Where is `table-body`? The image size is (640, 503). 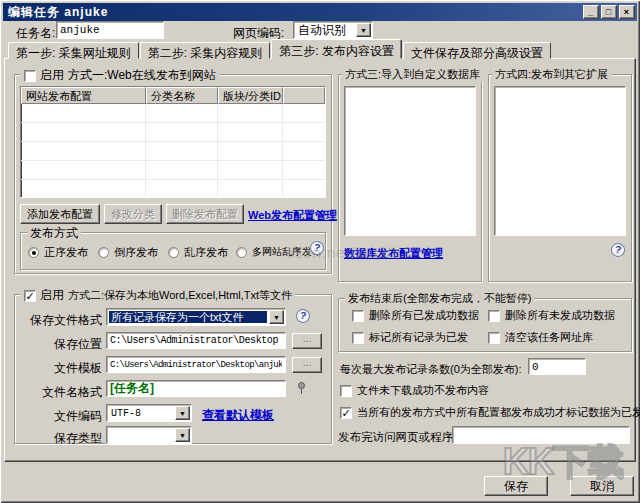 table-body is located at coordinates (173, 150).